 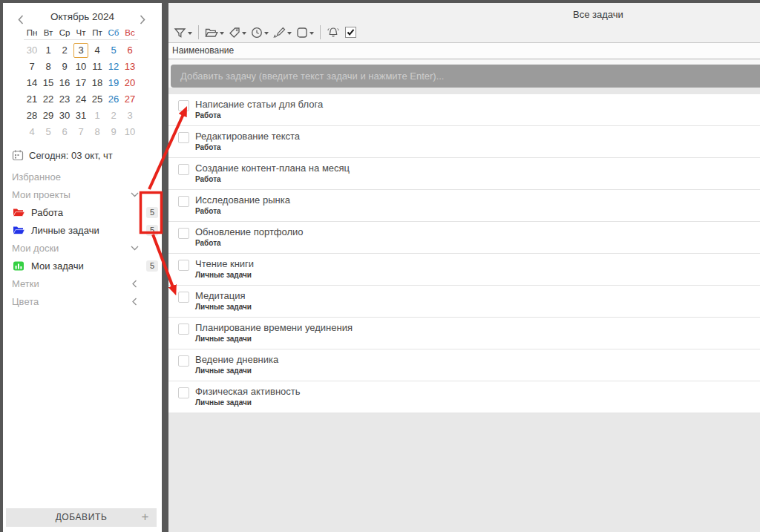 I want to click on task-count-badge: 5, so click(x=152, y=230).